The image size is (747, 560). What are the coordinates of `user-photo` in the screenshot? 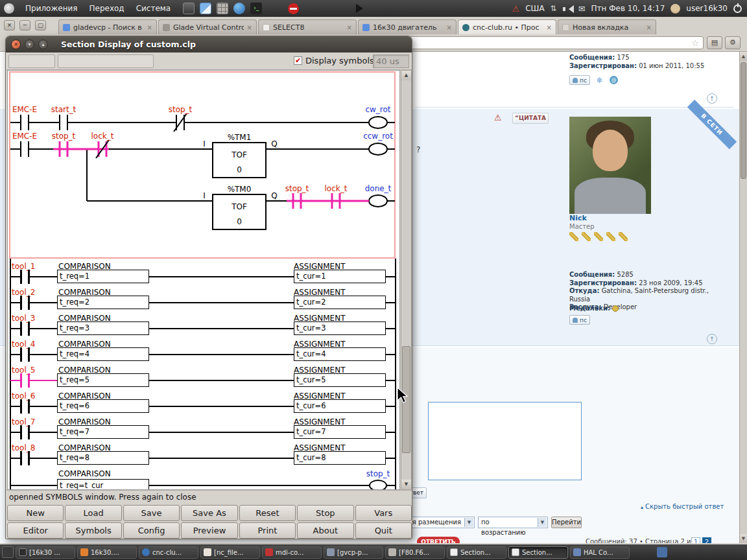 It's located at (610, 165).